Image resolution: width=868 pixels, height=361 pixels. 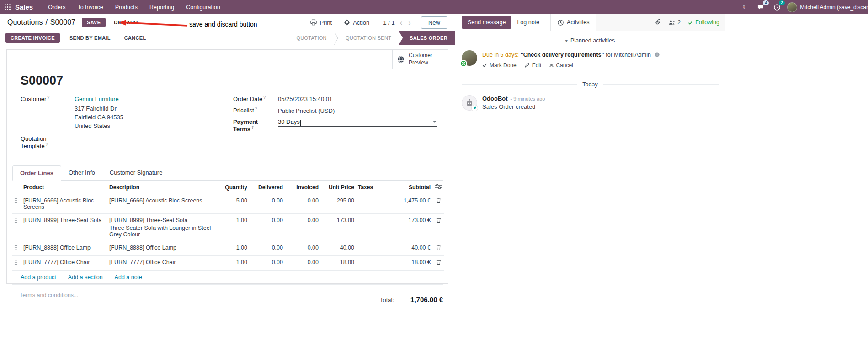 What do you see at coordinates (162, 7) in the screenshot?
I see `menu-reporting: Reporting` at bounding box center [162, 7].